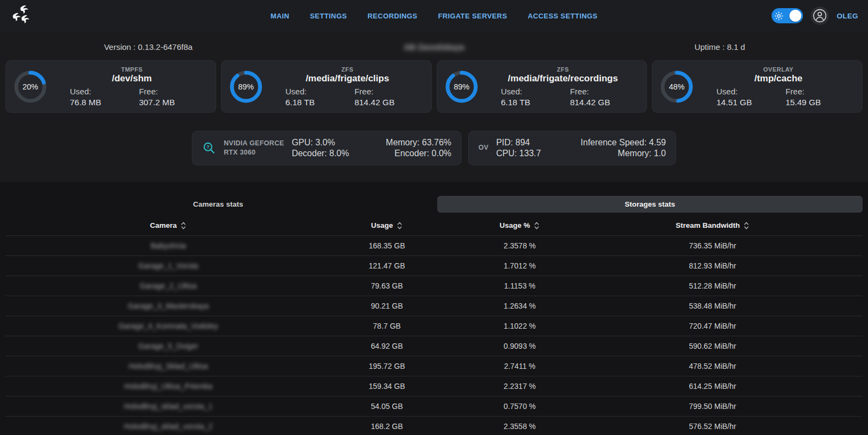 The height and width of the screenshot is (435, 868). I want to click on bandwidth-value: 590.62 MiB/hr, so click(713, 346).